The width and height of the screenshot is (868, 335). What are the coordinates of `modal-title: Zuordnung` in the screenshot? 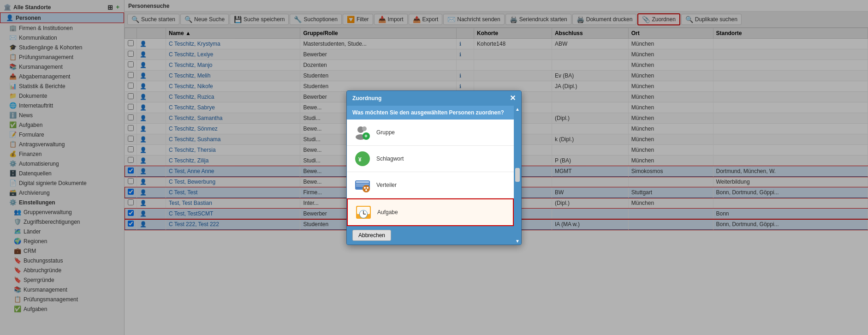 It's located at (367, 98).